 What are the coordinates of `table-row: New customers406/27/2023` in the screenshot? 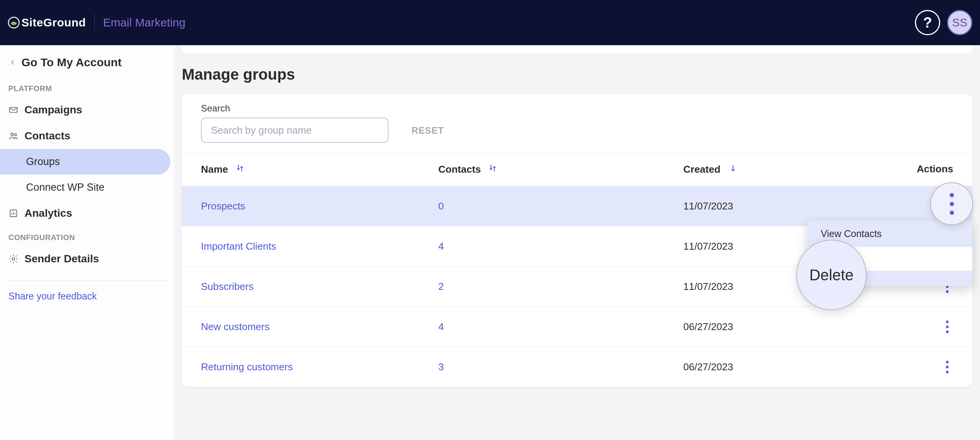 It's located at (577, 327).